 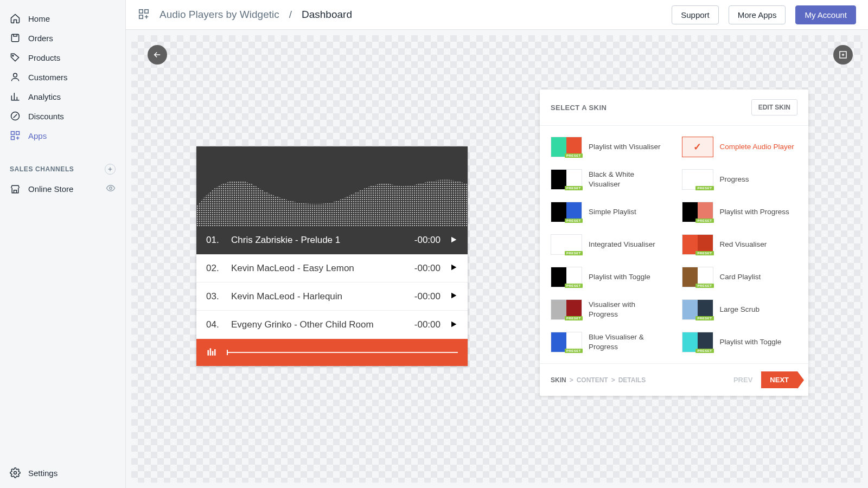 What do you see at coordinates (157, 55) in the screenshot?
I see `arrow-left-icon` at bounding box center [157, 55].